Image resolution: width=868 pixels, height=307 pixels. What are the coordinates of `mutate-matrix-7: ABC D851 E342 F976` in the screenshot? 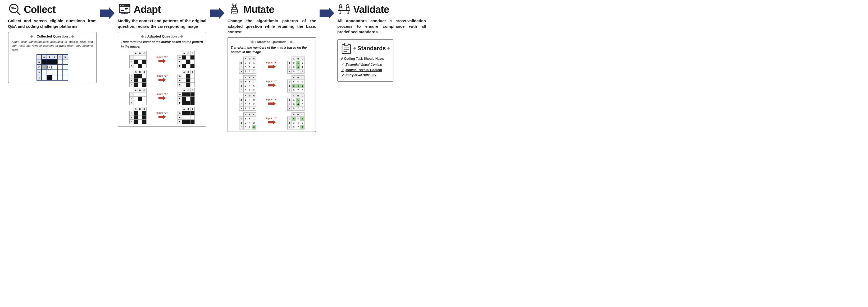 It's located at (248, 121).